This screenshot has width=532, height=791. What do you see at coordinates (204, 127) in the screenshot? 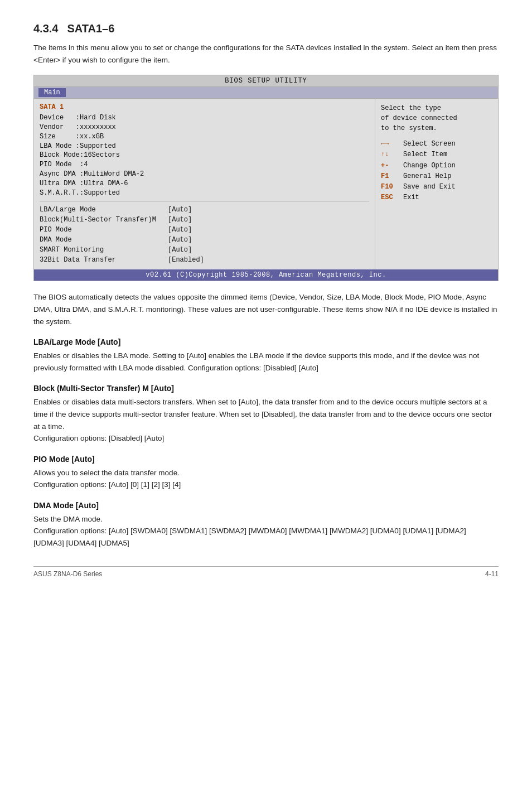
I see `bios-info-vendor: Vendor :xxxxxxxxx` at bounding box center [204, 127].